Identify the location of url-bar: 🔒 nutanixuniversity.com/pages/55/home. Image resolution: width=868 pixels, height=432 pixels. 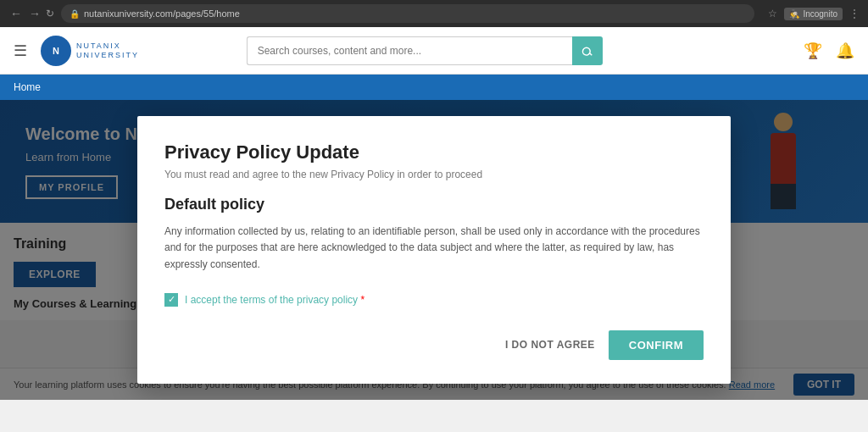
(408, 14).